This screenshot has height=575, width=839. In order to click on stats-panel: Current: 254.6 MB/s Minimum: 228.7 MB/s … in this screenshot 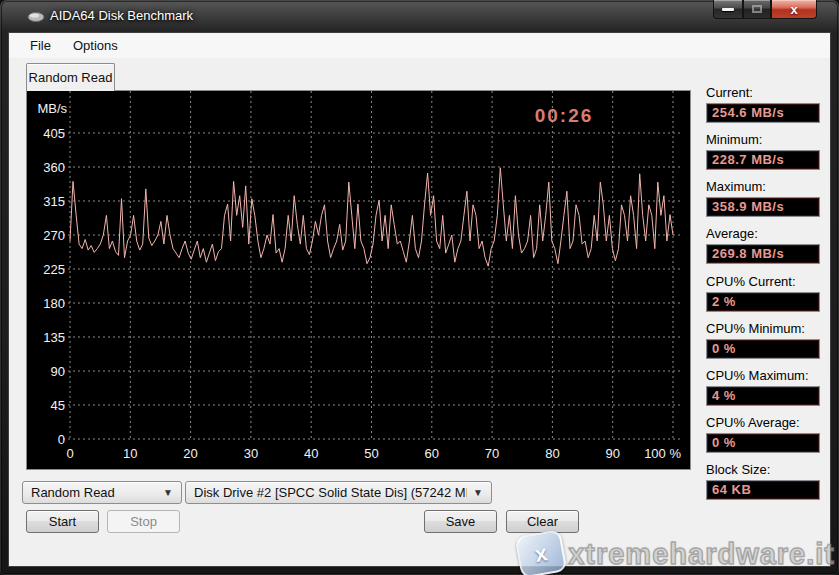, I will do `click(763, 297)`.